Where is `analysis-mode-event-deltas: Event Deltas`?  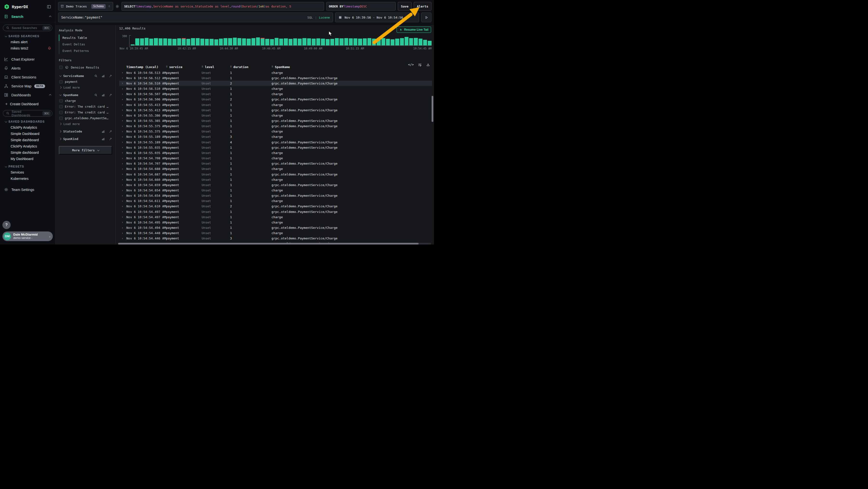 analysis-mode-event-deltas: Event Deltas is located at coordinates (86, 45).